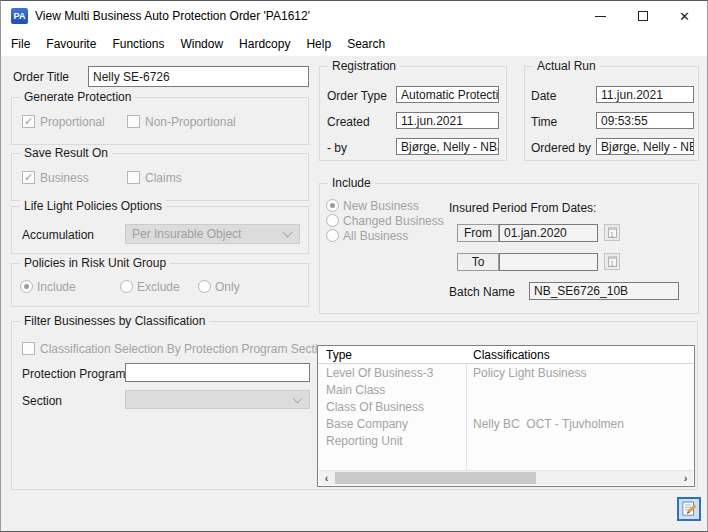 The image size is (708, 532). Describe the element at coordinates (339, 355) in the screenshot. I see `column-header-type: Type` at that location.